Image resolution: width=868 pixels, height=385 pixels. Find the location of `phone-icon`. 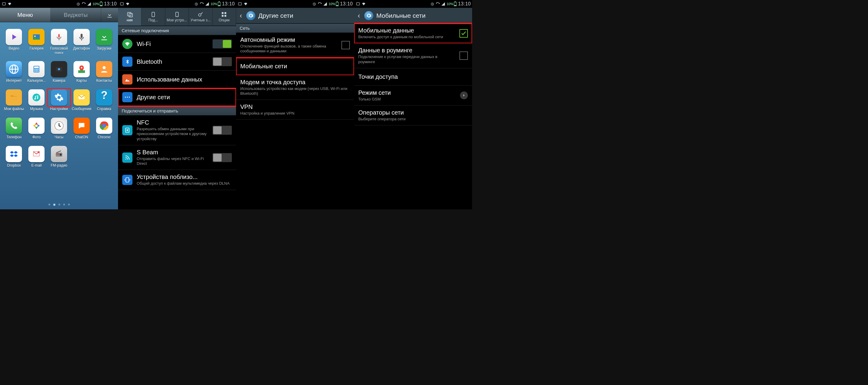

phone-icon is located at coordinates (14, 126).